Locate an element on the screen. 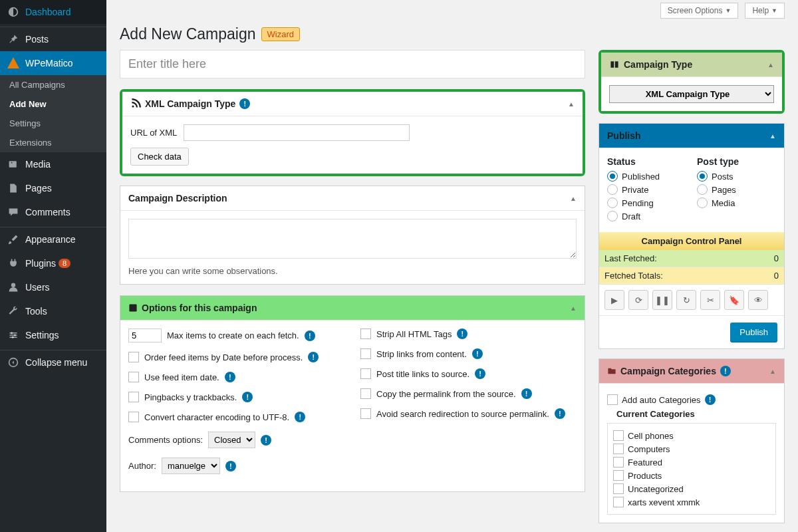  comments-icon is located at coordinates (13, 212).